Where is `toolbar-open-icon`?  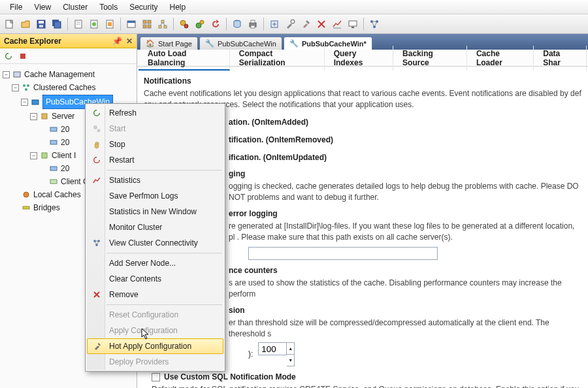
toolbar-open-icon is located at coordinates (25, 24).